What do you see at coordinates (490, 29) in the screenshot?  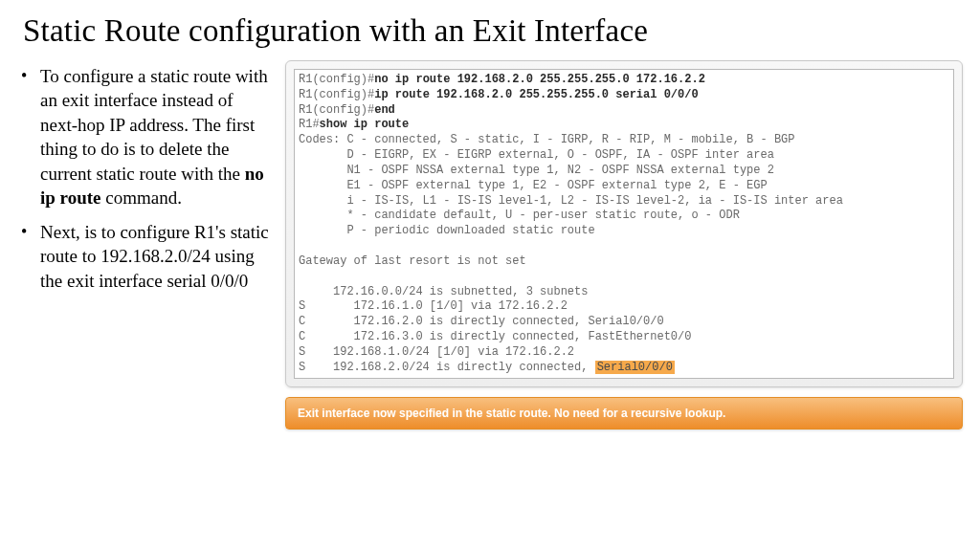 I see `page-title: Static Route configuration with an Exit …` at bounding box center [490, 29].